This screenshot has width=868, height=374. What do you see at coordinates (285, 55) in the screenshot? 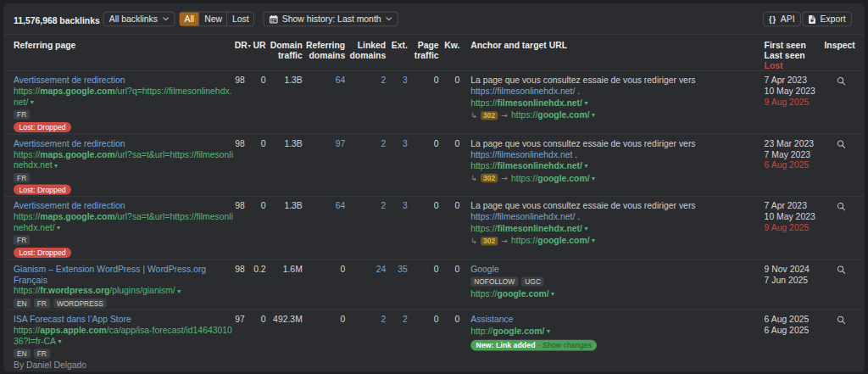
I see `header-domain-traffic: Domain traffic` at bounding box center [285, 55].